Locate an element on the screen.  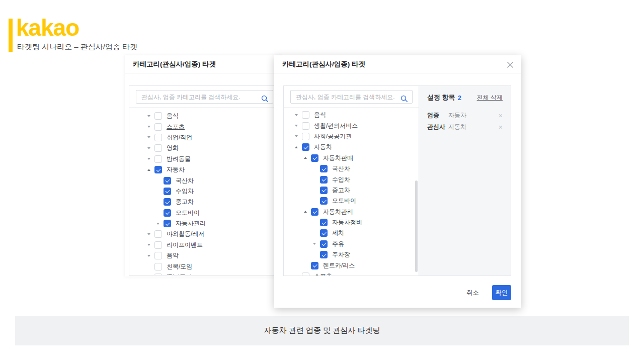
scrollbar-thumb is located at coordinates (417, 226).